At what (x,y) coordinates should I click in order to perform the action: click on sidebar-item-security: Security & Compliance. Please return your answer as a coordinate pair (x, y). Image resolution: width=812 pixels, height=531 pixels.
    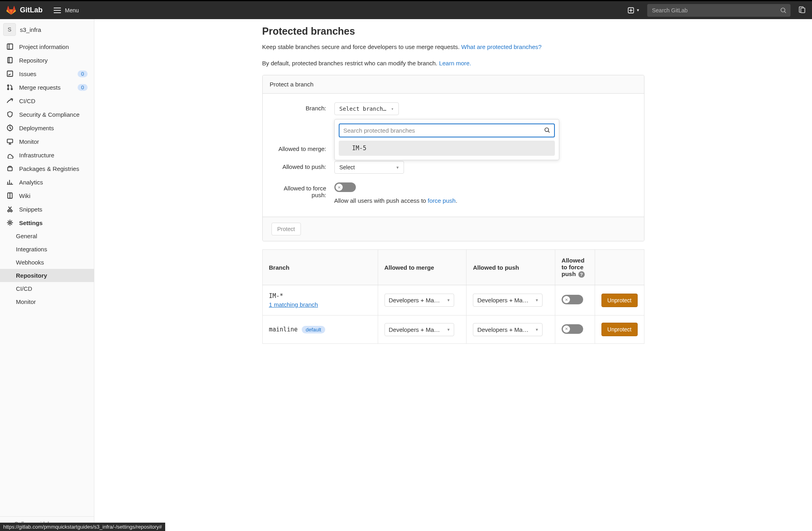
    Looking at the image, I should click on (47, 114).